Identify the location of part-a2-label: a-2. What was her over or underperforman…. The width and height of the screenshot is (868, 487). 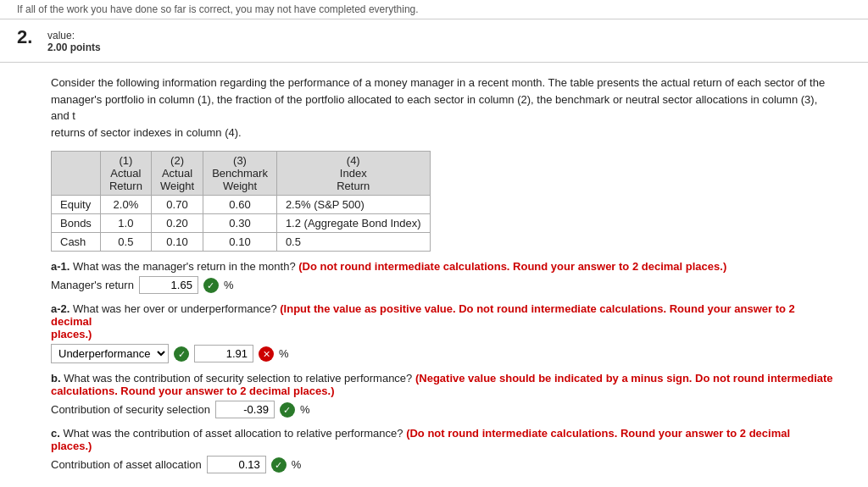
(442, 322).